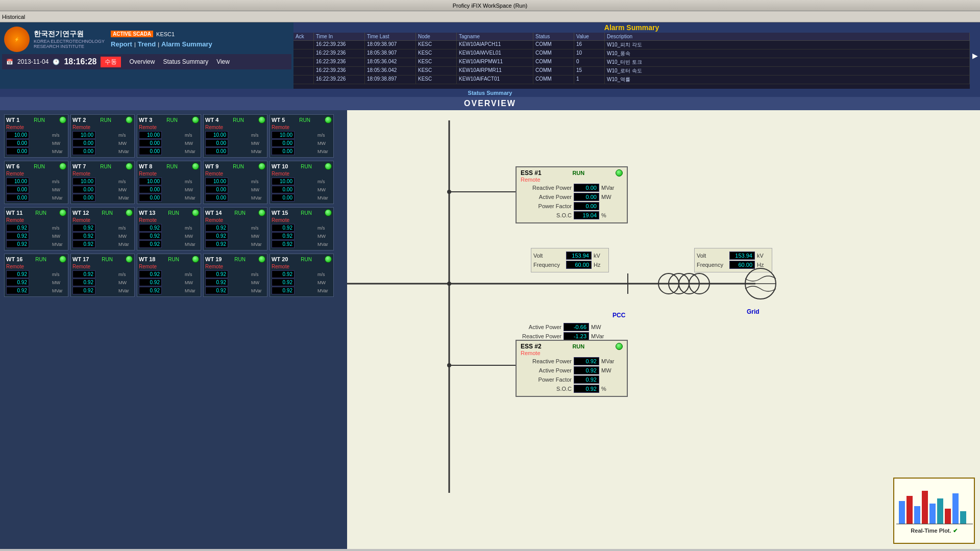 The width and height of the screenshot is (980, 551). Describe the element at coordinates (609, 197) in the screenshot. I see `ess1-active-unit: MW` at that location.